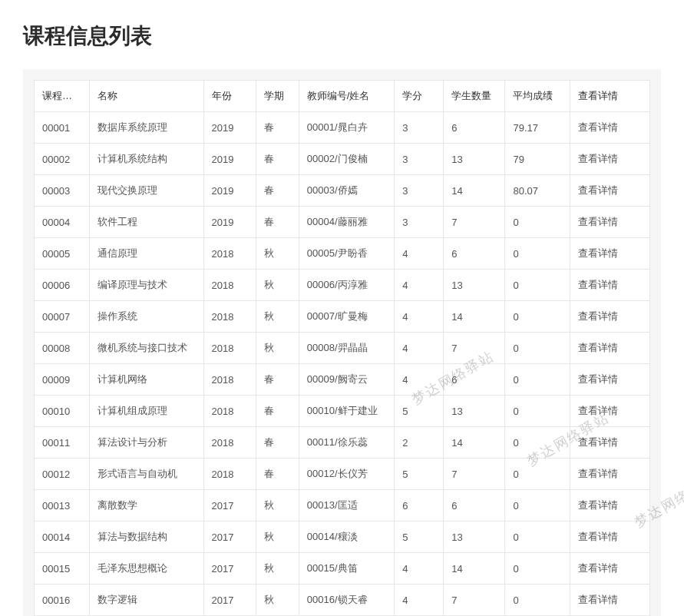 The height and width of the screenshot is (616, 684). I want to click on cell-teacher: 00016/锁天睿, so click(346, 601).